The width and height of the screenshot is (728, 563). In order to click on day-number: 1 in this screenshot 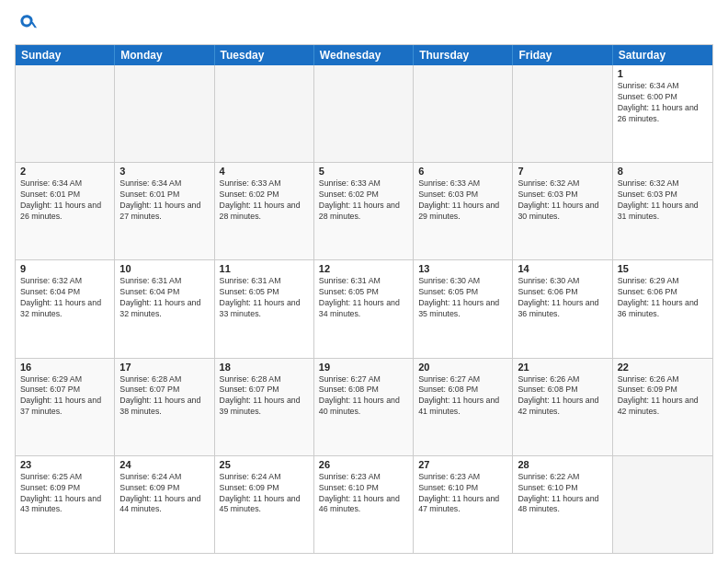, I will do `click(663, 74)`.